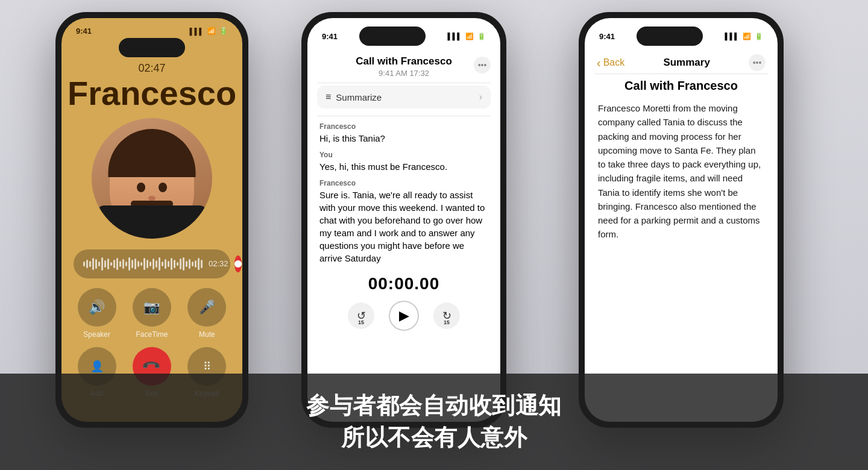  Describe the element at coordinates (197, 31) in the screenshot. I see `signal-icon: ▌▌▌` at that location.